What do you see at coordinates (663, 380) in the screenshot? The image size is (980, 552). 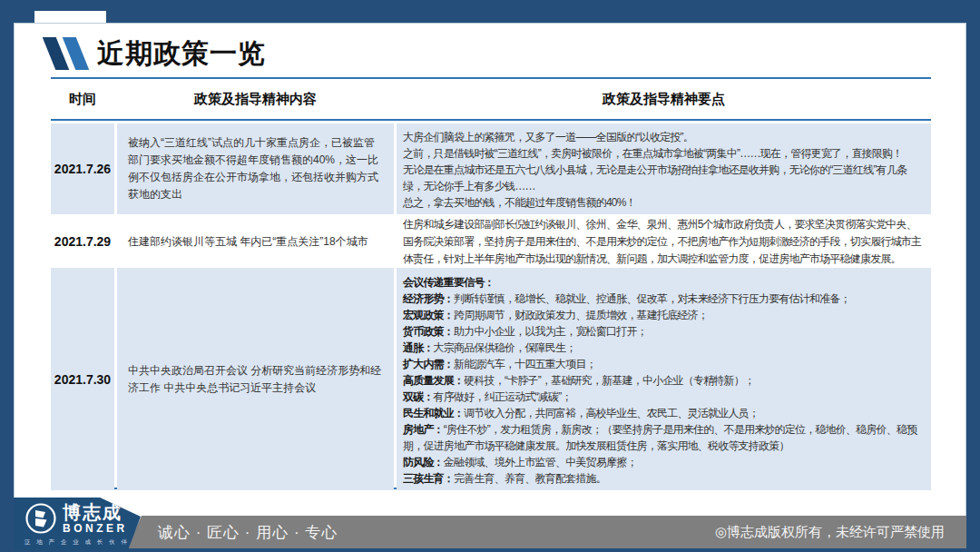 I see `point-line: 高质量发展：硬科技，“卡脖子”，基础研究，新基建，中小企业（专精特新）；` at bounding box center [663, 380].